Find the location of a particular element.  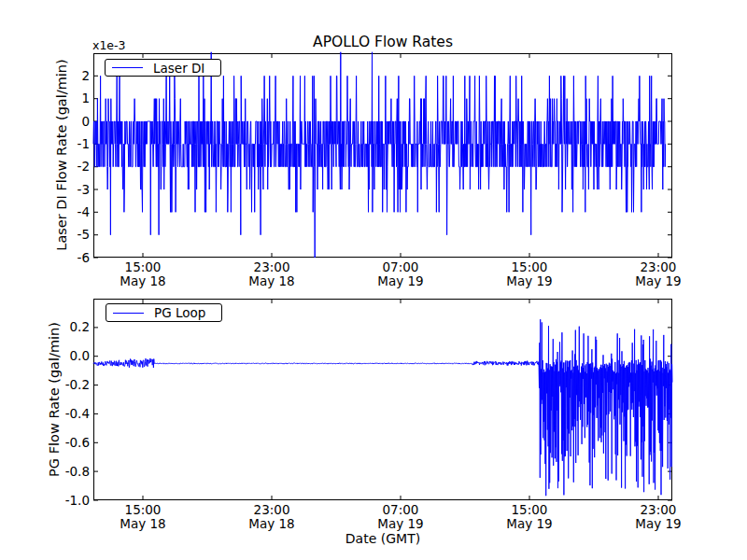

top-y-offset-label: x1e-3 is located at coordinates (109, 45).